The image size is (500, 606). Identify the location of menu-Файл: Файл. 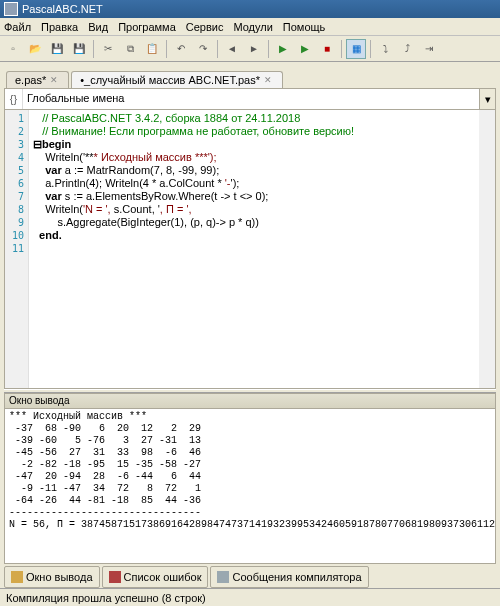
(18, 27).